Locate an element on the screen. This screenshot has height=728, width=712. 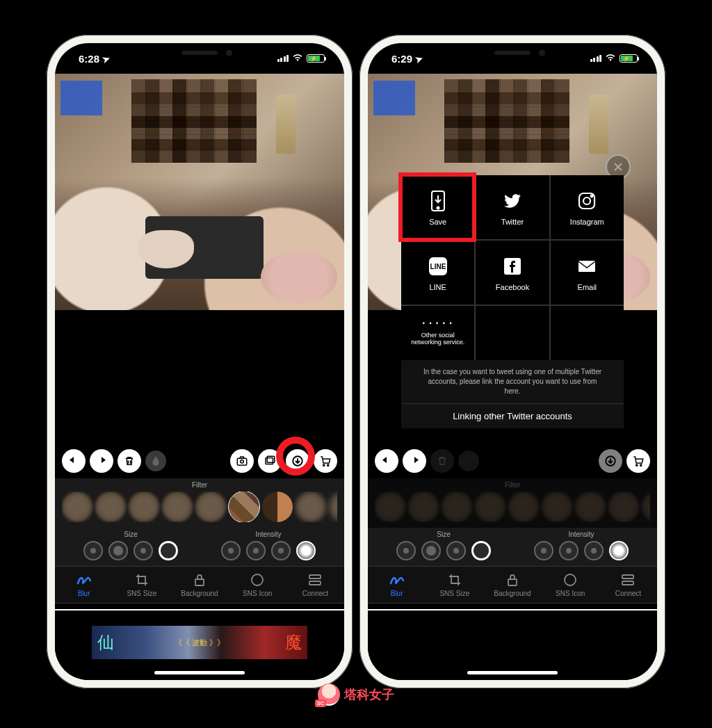
ad-banner: 仙 《《 波動 》》 魔 is located at coordinates (200, 642).